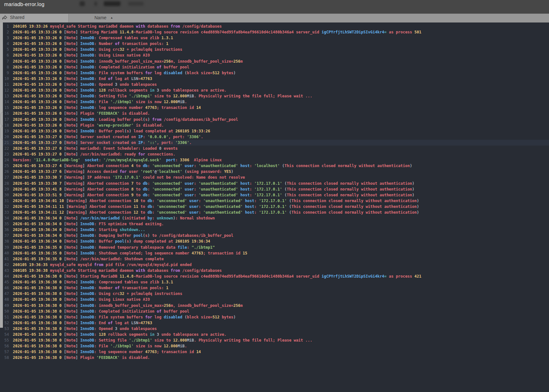 This screenshot has height=392, width=549. What do you see at coordinates (274, 224) in the screenshot?
I see `log-line: 352026-01-05 19:36:34 0 [Note] InnoDB: F…` at bounding box center [274, 224].